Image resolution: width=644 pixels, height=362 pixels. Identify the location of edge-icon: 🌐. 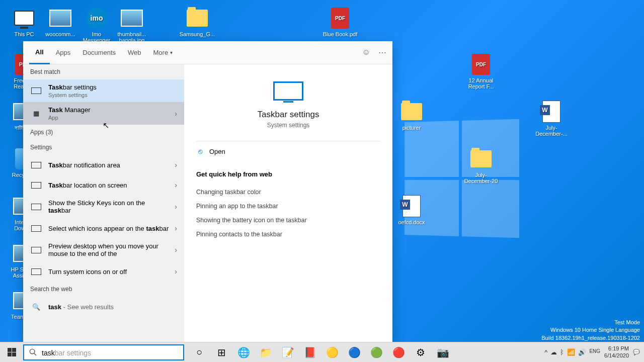
(244, 352).